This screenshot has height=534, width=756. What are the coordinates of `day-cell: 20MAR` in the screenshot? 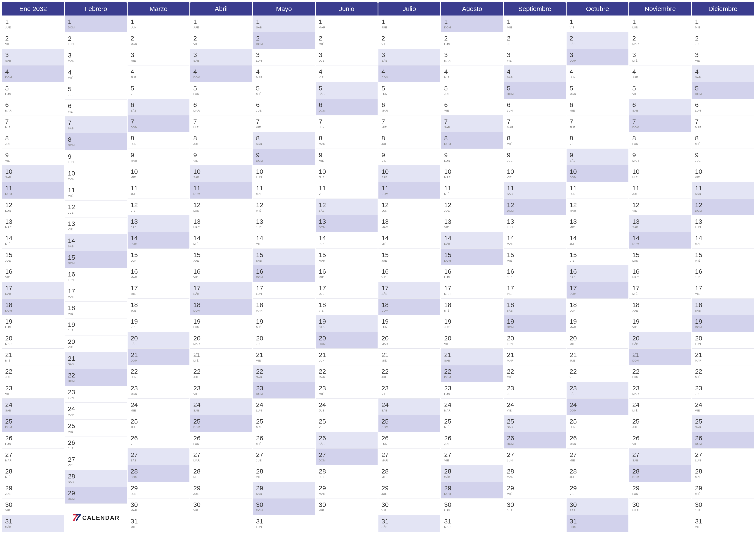 It's located at (221, 340).